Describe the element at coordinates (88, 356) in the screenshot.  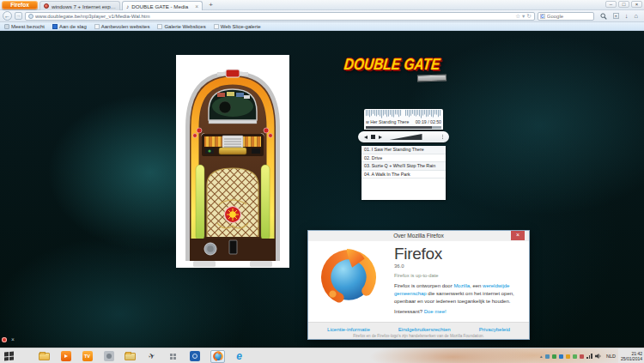
I see `tv-icon: TV` at that location.